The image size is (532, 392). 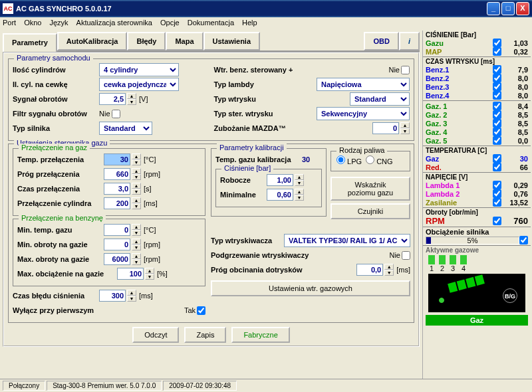 I want to click on typ-lambdy-label: Typ lambdy, so click(x=247, y=84).